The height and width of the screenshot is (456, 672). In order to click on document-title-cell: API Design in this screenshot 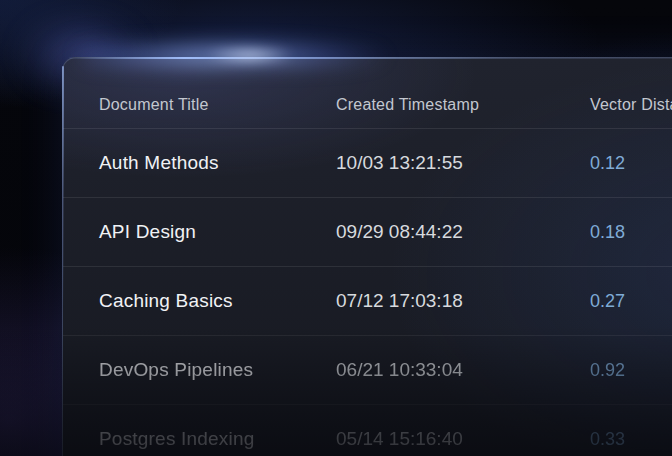, I will do `click(218, 232)`.